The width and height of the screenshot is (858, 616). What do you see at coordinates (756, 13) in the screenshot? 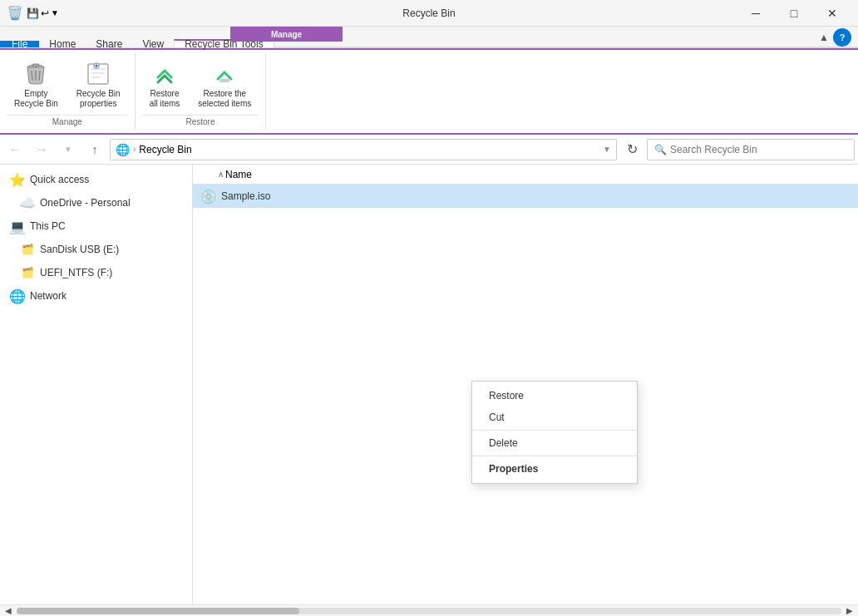
I see `minimize-button: ─` at bounding box center [756, 13].